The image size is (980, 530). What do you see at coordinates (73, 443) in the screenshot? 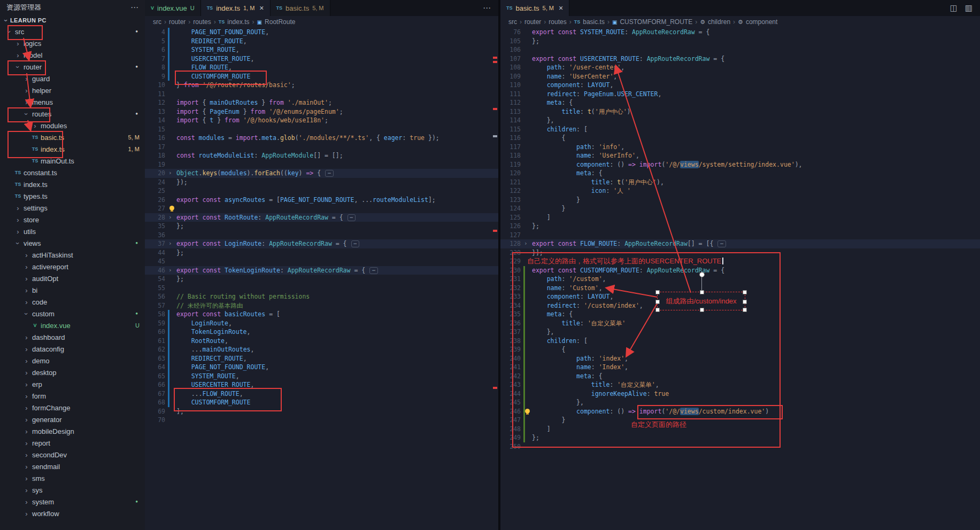
I see `tree-item-report: ›report` at bounding box center [73, 443].